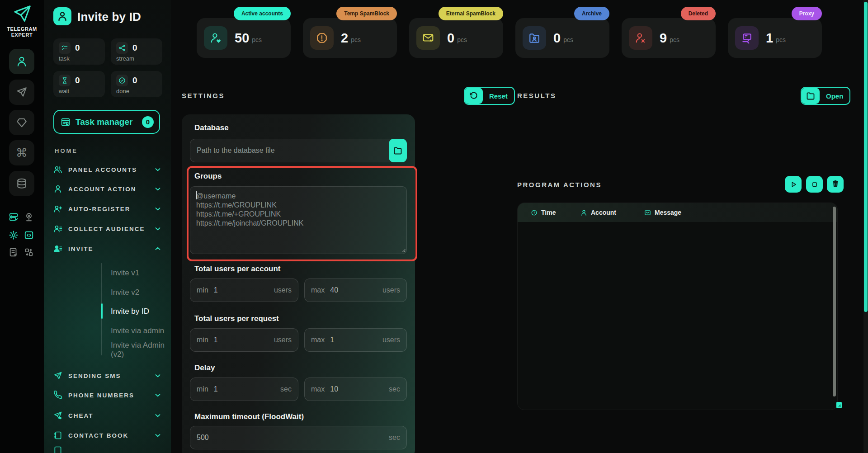  What do you see at coordinates (58, 209) in the screenshot?
I see `user-plus-icon` at bounding box center [58, 209].